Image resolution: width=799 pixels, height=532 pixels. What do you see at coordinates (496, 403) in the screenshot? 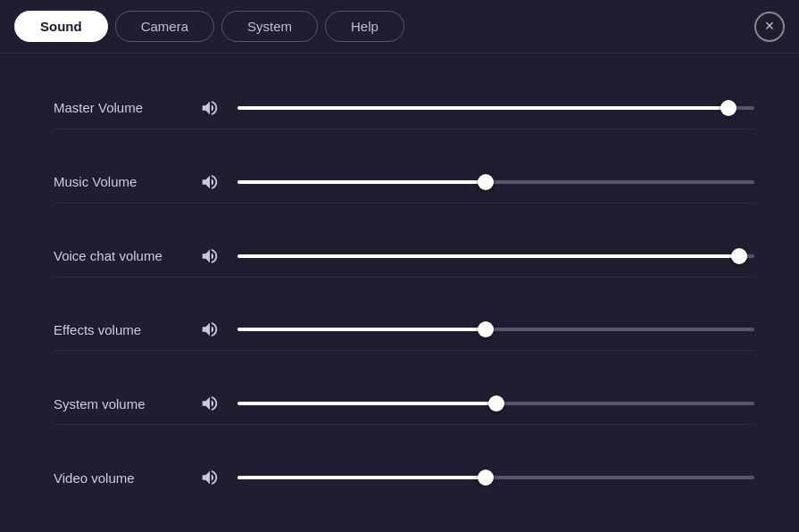
I see `slider-system` at bounding box center [496, 403].